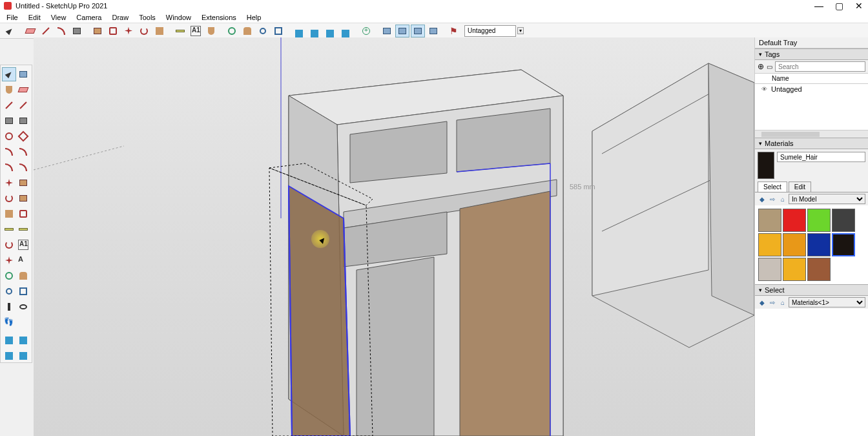 The image size is (868, 436). What do you see at coordinates (843, 245) in the screenshot?
I see `swatch-dark-brown` at bounding box center [843, 245].